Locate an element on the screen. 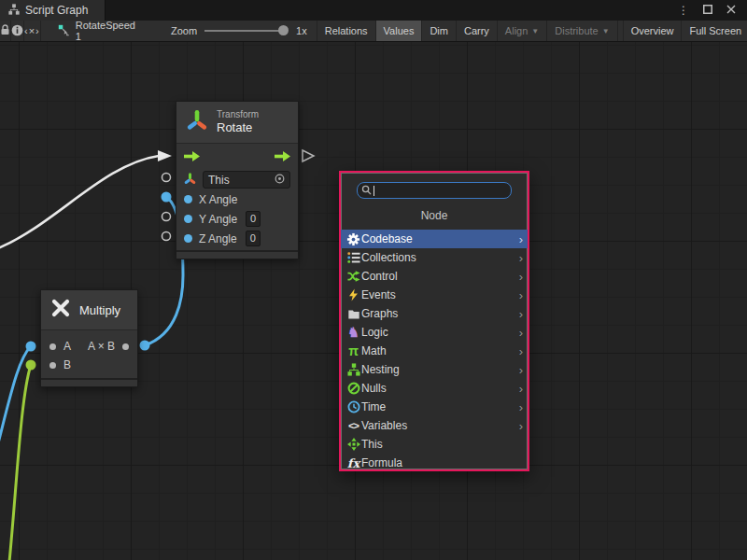 The width and height of the screenshot is (747, 560). toolbar-button-relations: Relations is located at coordinates (345, 31).